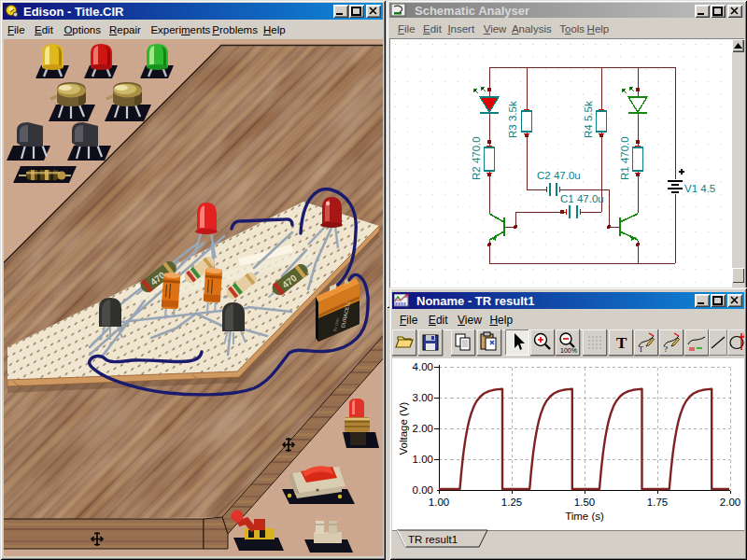 The image size is (747, 560). I want to click on svg-text: 100%, so click(569, 351).